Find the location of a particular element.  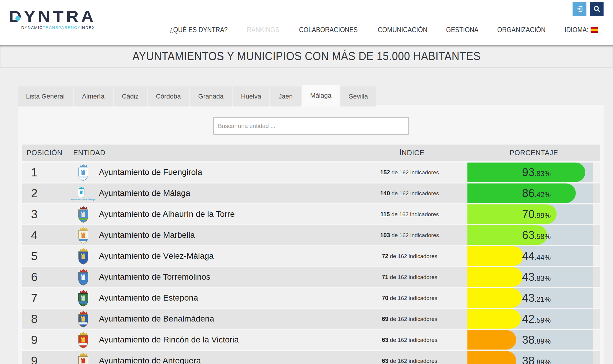

logo-tagline: DYNAMICTRANSPARENCYINDEX is located at coordinates (62, 28).